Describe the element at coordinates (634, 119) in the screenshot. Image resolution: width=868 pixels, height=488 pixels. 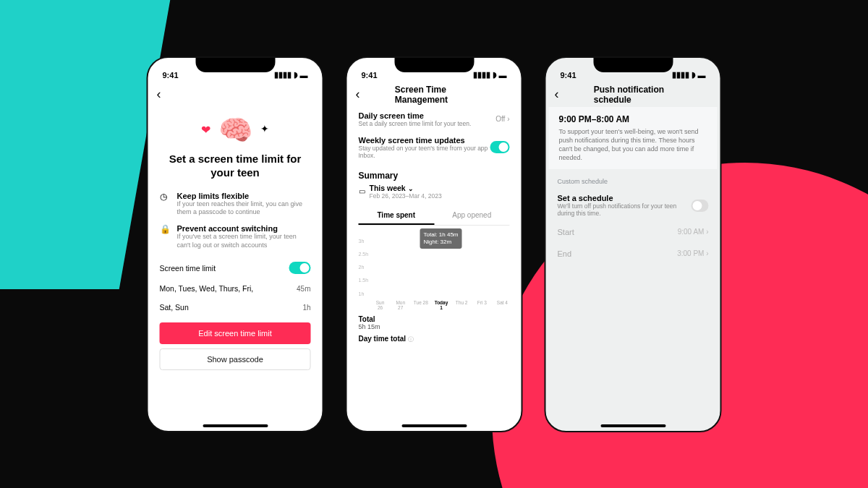
I see `schedule-time: 9:00 PM–8:00 AM` at that location.